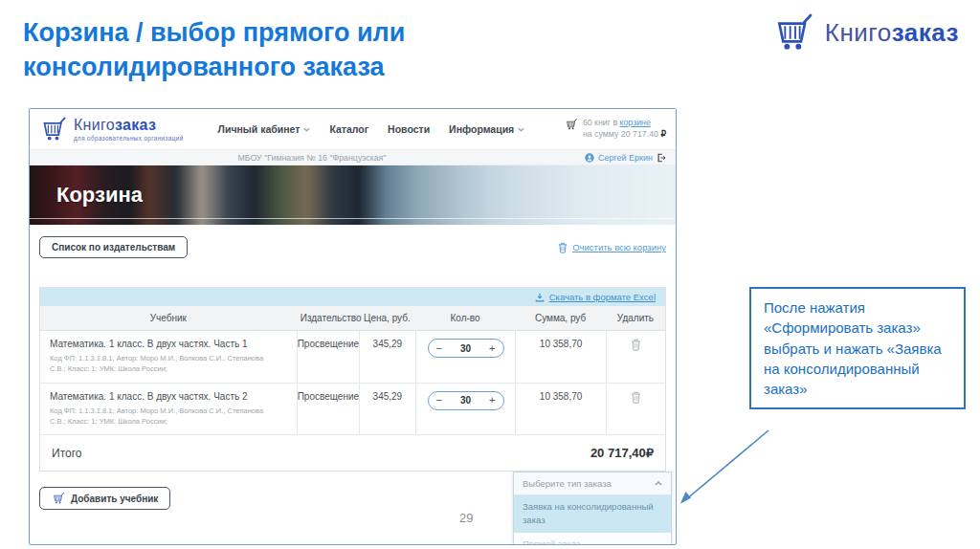 The height and width of the screenshot is (549, 980). I want to click on app-logo: Книгозаказ для образовательных организац…, so click(111, 129).